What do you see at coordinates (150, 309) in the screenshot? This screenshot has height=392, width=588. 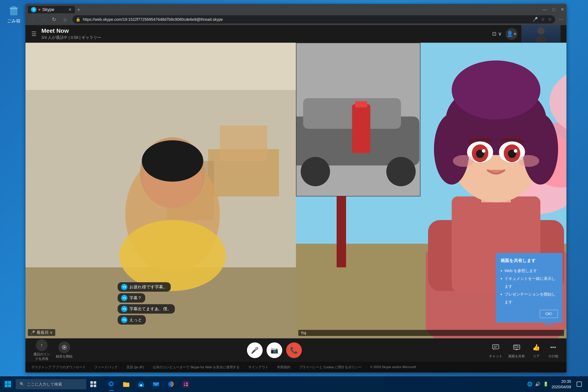 I see `subtitle-text-2: 字幕出てますあ、僕。` at bounding box center [150, 309].